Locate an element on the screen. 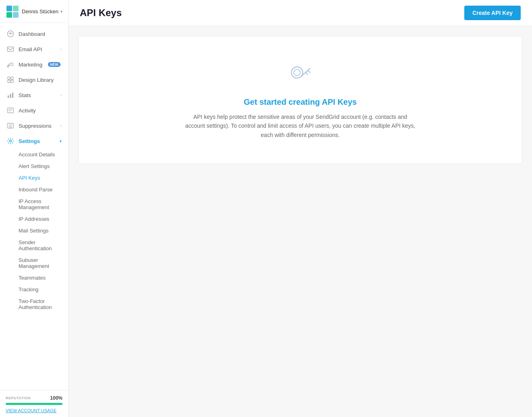 The image size is (532, 417). subnav-teammates: Teammates is located at coordinates (34, 278).